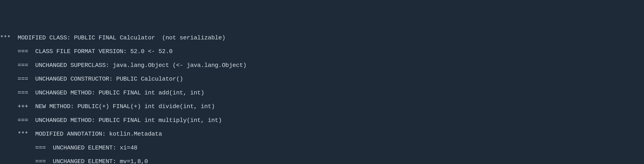 The width and height of the screenshot is (644, 164). What do you see at coordinates (322, 52) in the screenshot?
I see `diff-line-class-version: === CLASS FILE FORMAT VERSION: 52.0 <- 5…` at bounding box center [322, 52].